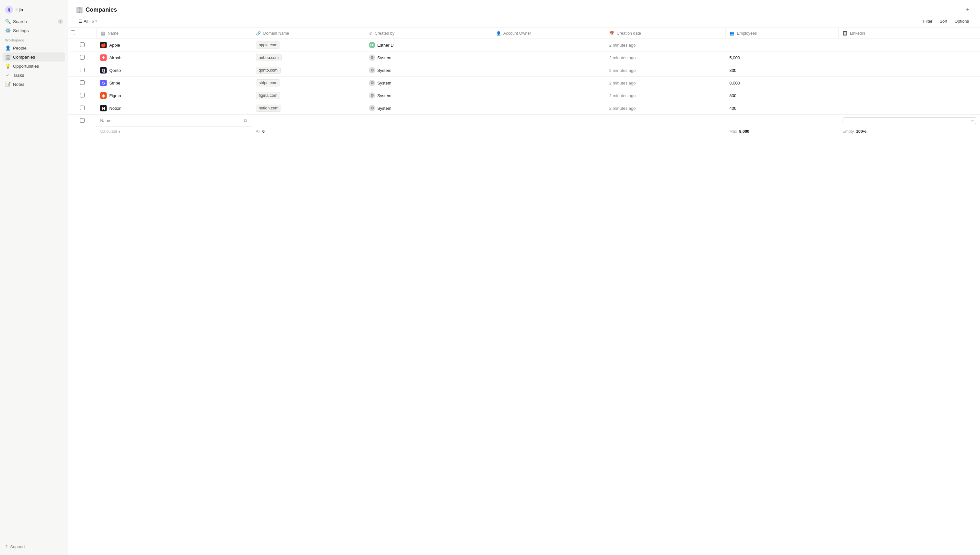 The width and height of the screenshot is (980, 555). I want to click on th-domain: 🔗 Domain Name, so click(308, 34).